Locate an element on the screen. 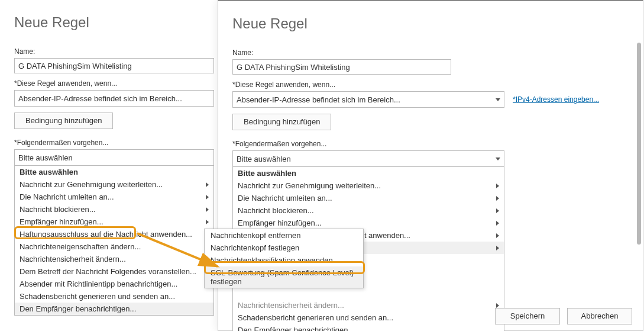 This screenshot has width=644, height=331. action-option-label: Absender mit Richtlinientipp benachricht… is located at coordinates (98, 284).